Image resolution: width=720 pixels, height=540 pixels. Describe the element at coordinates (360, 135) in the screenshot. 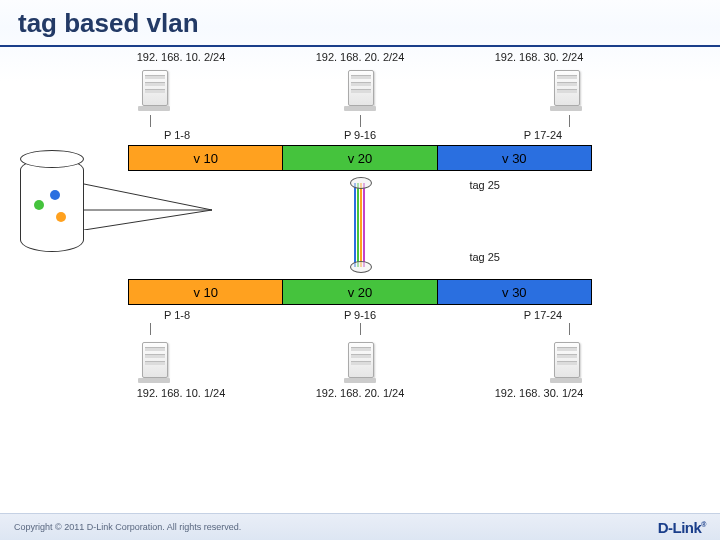

I see `port-top-2: P 9-16` at that location.